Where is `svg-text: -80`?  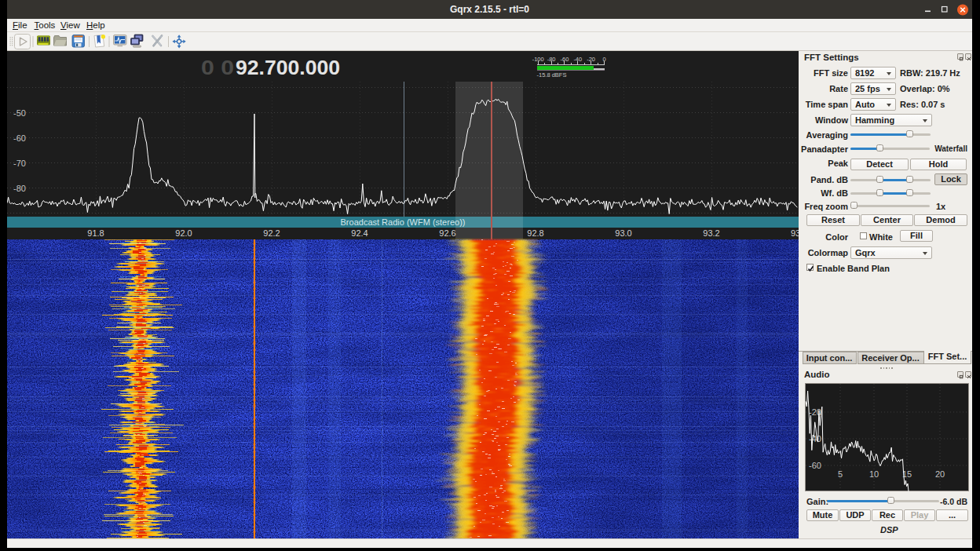
svg-text: -80 is located at coordinates (20, 188).